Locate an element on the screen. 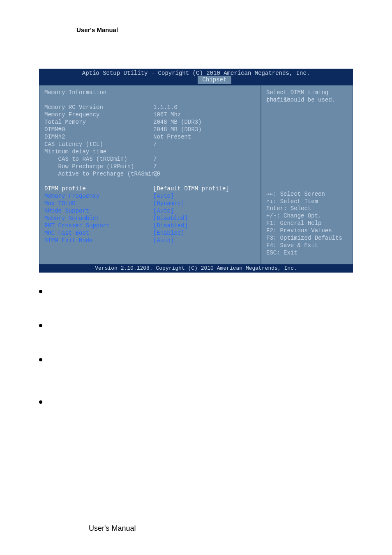 The width and height of the screenshot is (392, 555). help-keys: →←: Select Screen ↑↓: Select Item Enter:… is located at coordinates (307, 223).